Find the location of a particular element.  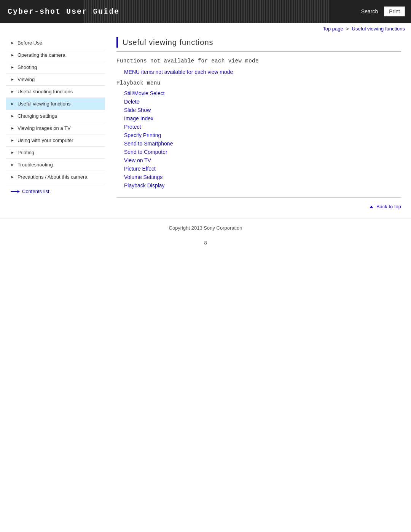

playback-link-4: Protect is located at coordinates (259, 127).